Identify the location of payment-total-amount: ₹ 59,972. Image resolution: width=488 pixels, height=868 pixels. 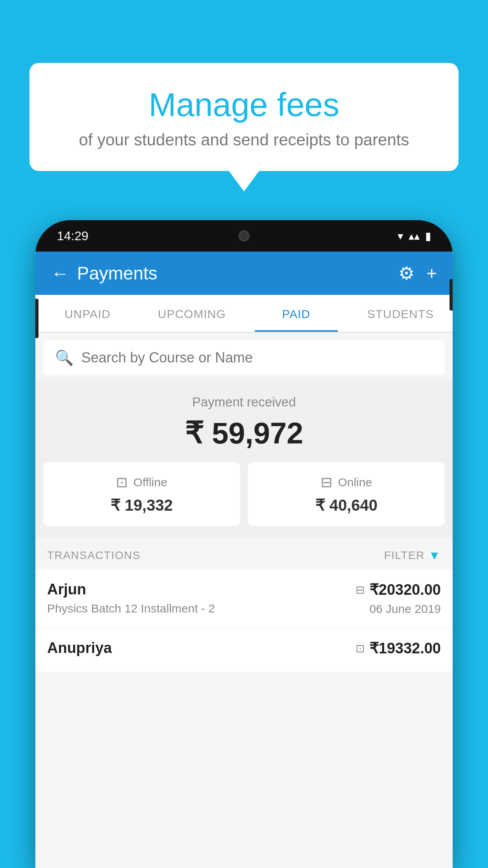
(244, 433).